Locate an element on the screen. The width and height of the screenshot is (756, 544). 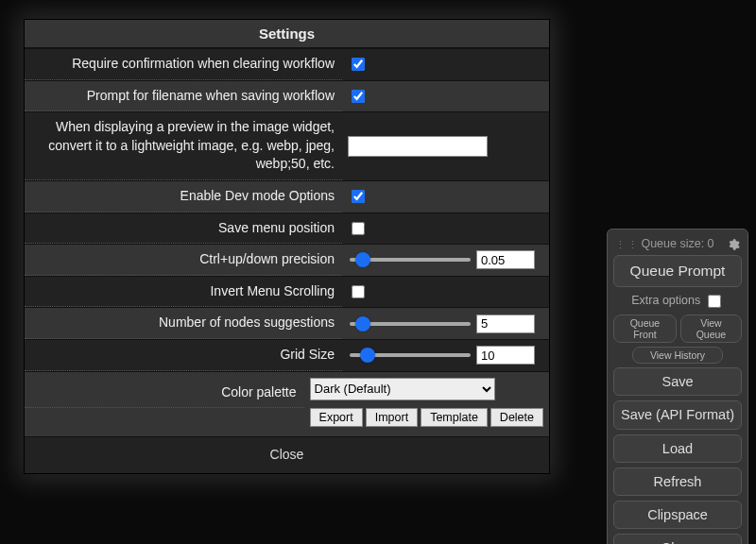
palette-template-button: Template is located at coordinates (454, 417).